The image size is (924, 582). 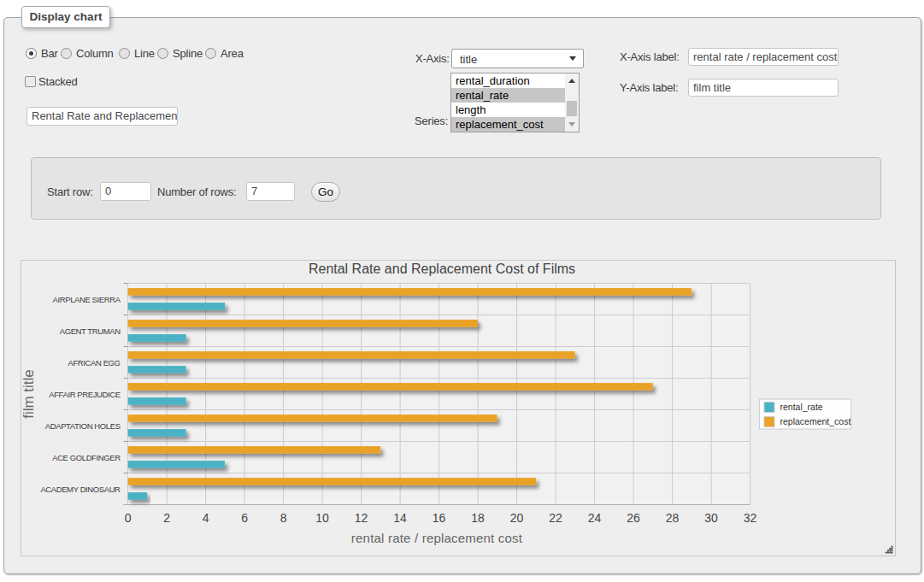 I want to click on svg-text: 16, so click(x=439, y=518).